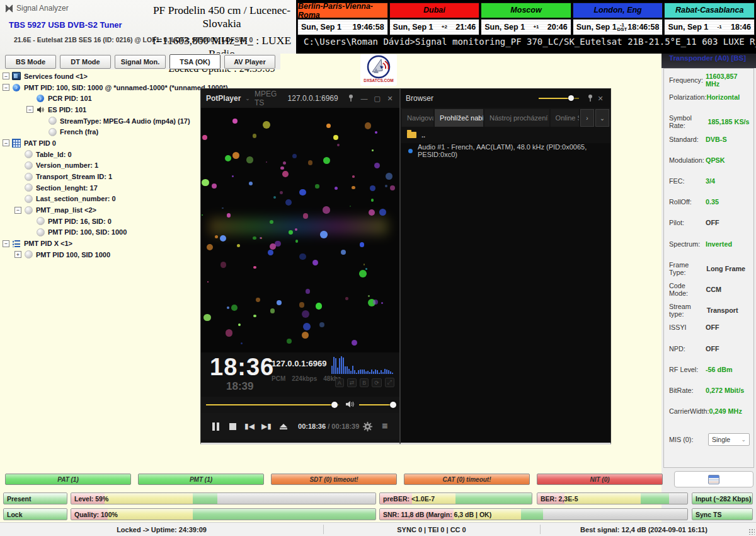 The image size is (756, 536). What do you see at coordinates (101, 221) in the screenshot?
I see `tree-item: −PMT PID: 16, SID: 0` at bounding box center [101, 221].